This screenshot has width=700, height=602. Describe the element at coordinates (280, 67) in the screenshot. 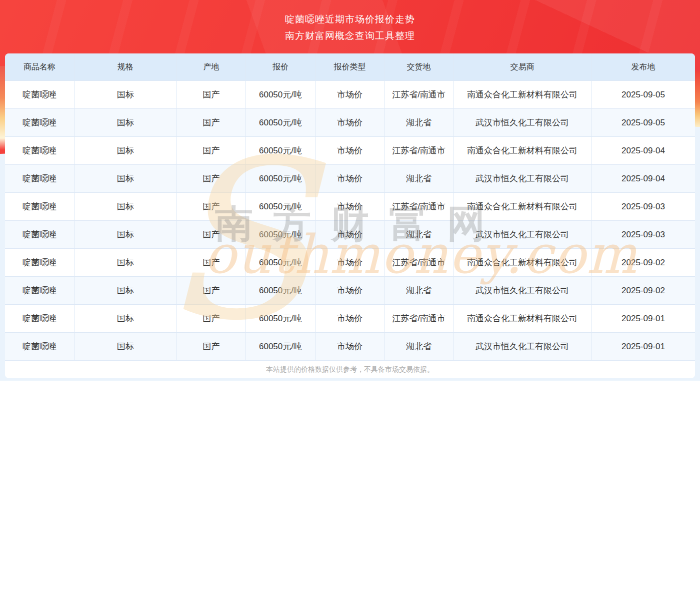

I see `column-header-price: 报价` at that location.